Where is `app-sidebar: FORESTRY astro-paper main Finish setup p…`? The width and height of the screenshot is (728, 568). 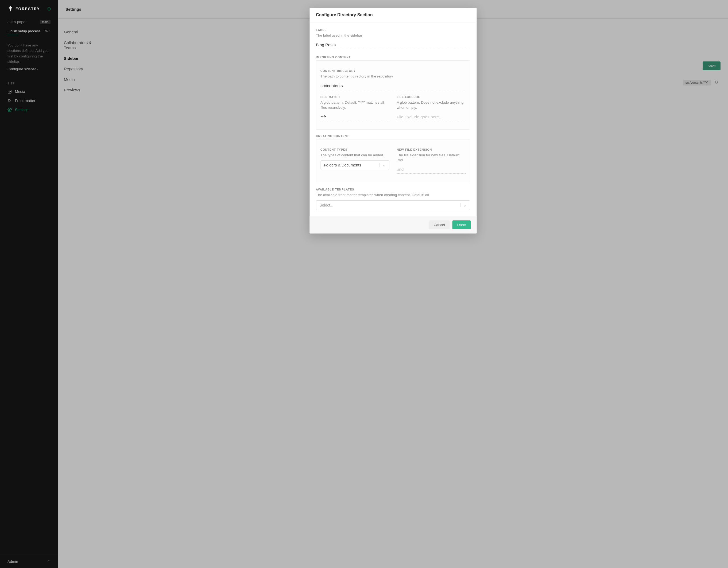
app-sidebar: FORESTRY astro-paper main Finish setup p… is located at coordinates (29, 284).